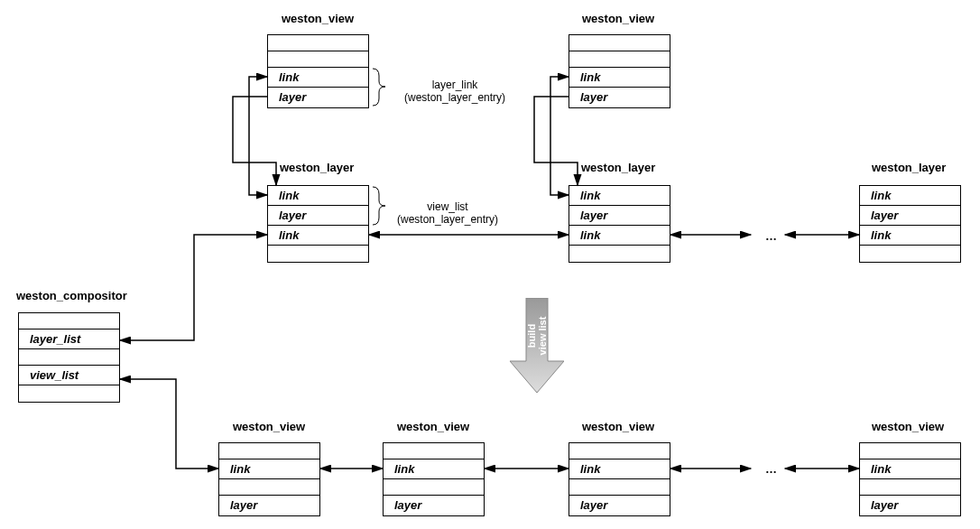 The height and width of the screenshot is (529, 980). Describe the element at coordinates (69, 357) in the screenshot. I see `compositor-box: layer_list view_list` at that location.